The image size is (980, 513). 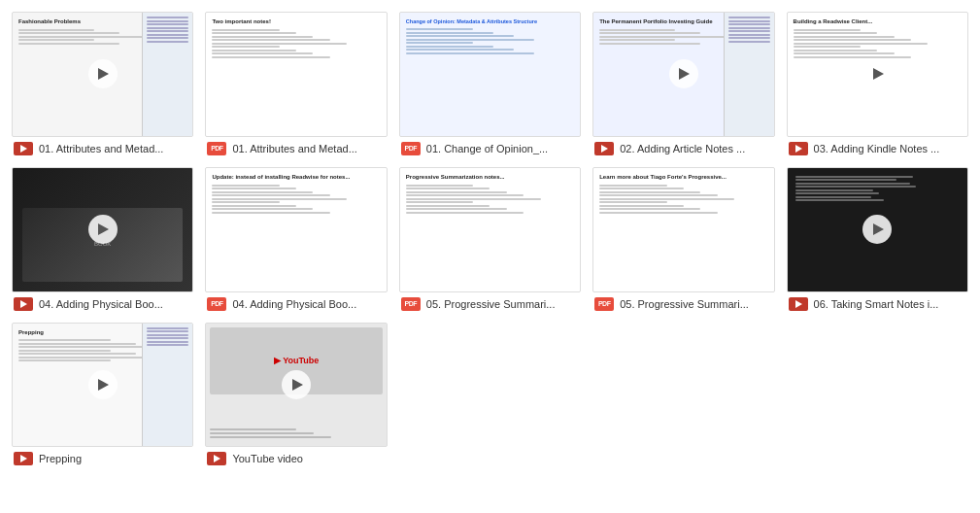 I want to click on card-footer: PDF01. Attributes and Metad..., so click(x=295, y=149).